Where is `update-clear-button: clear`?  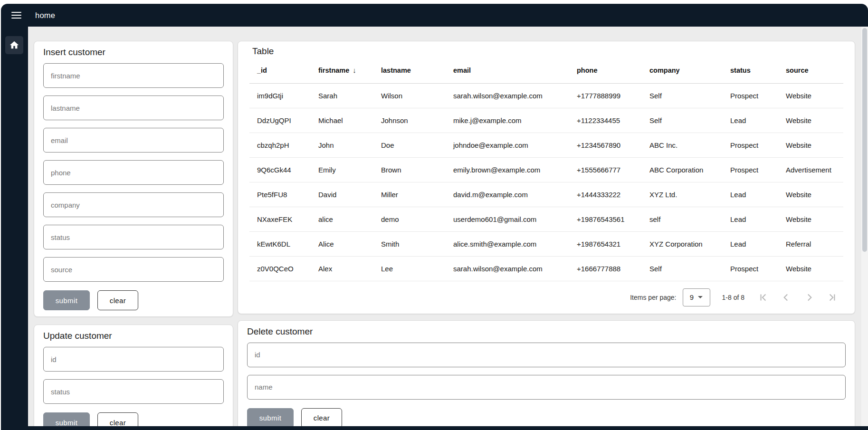
update-clear-button: clear is located at coordinates (118, 419).